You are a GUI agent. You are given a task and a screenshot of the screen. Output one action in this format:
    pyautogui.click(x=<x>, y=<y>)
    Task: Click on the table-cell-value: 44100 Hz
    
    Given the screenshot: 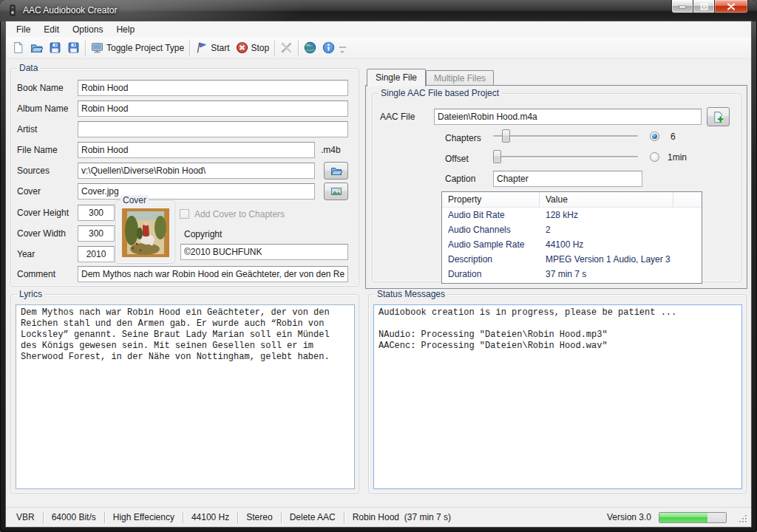 What is the action you would take?
    pyautogui.click(x=621, y=245)
    